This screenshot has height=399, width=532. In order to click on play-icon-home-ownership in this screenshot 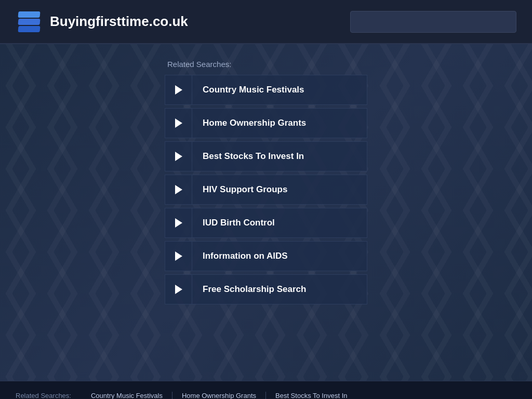, I will do `click(179, 123)`.